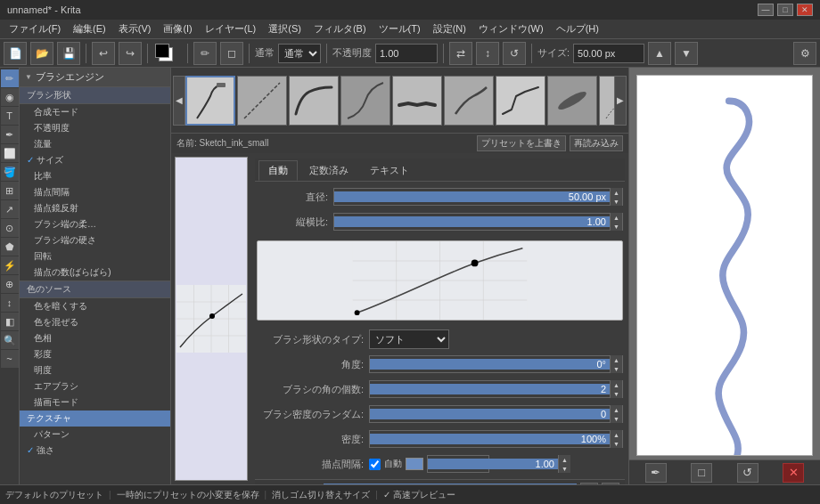 This screenshot has width=820, height=504. I want to click on size-input, so click(609, 53).